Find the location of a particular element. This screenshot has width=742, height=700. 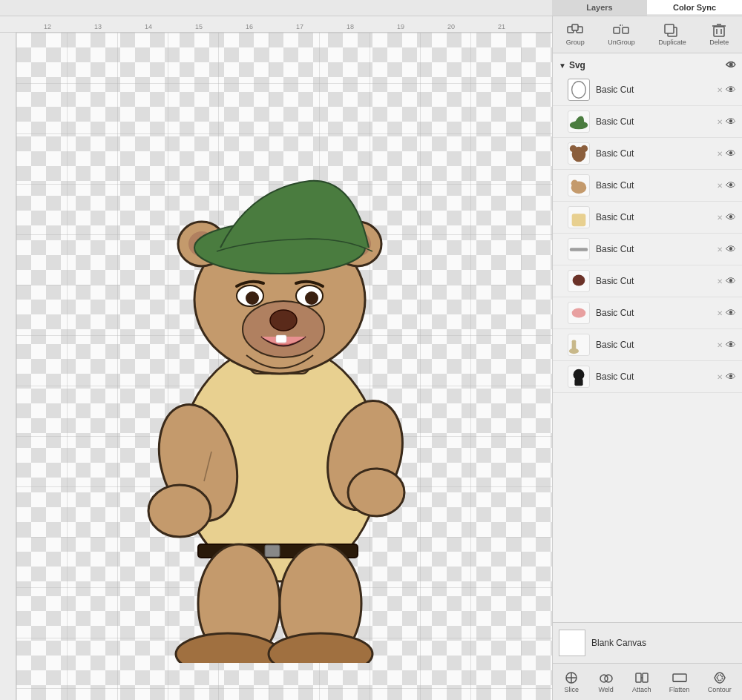

blank-canvas-row: Blank Canvas is located at coordinates (647, 642).